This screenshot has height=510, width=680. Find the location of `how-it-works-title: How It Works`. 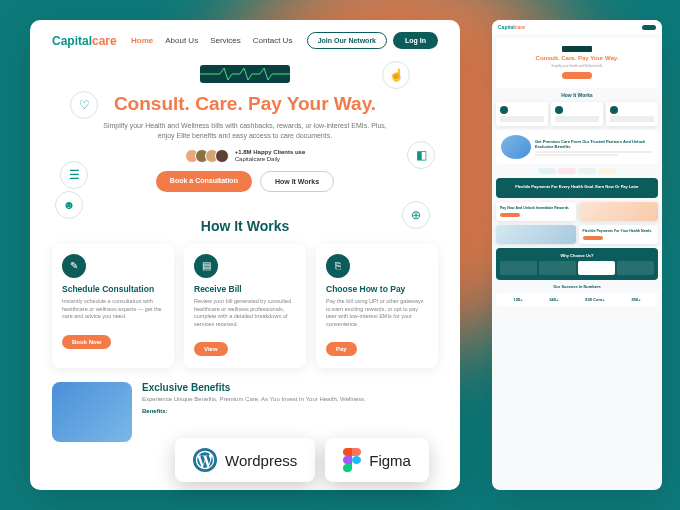

how-it-works-title: How It Works is located at coordinates (245, 226).